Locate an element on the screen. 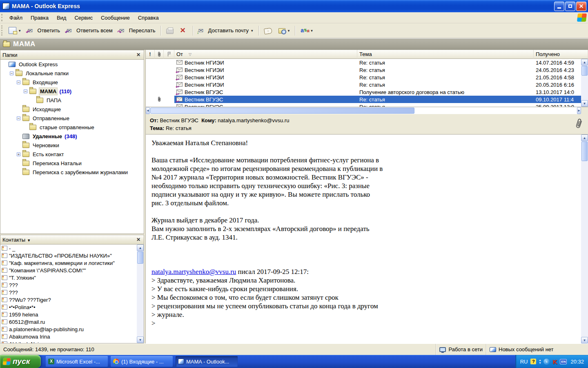 This screenshot has height=368, width=588. close-button: ✕ is located at coordinates (581, 7).